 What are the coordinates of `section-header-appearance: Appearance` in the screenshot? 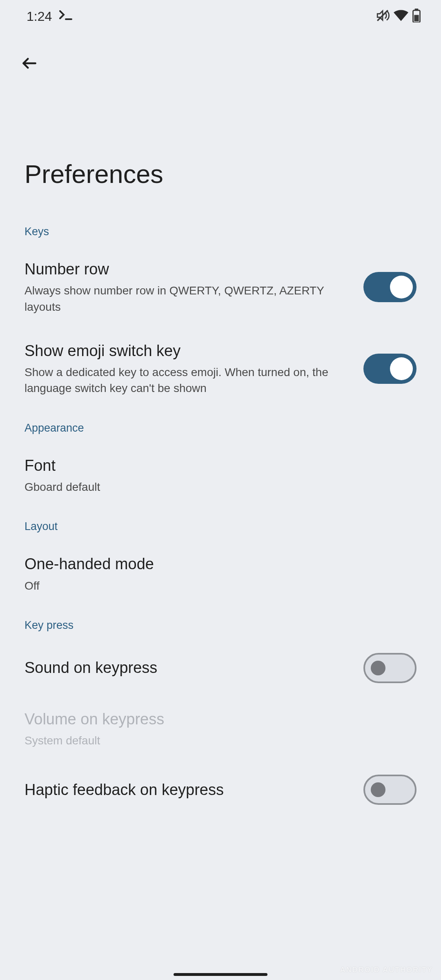 It's located at (220, 426).